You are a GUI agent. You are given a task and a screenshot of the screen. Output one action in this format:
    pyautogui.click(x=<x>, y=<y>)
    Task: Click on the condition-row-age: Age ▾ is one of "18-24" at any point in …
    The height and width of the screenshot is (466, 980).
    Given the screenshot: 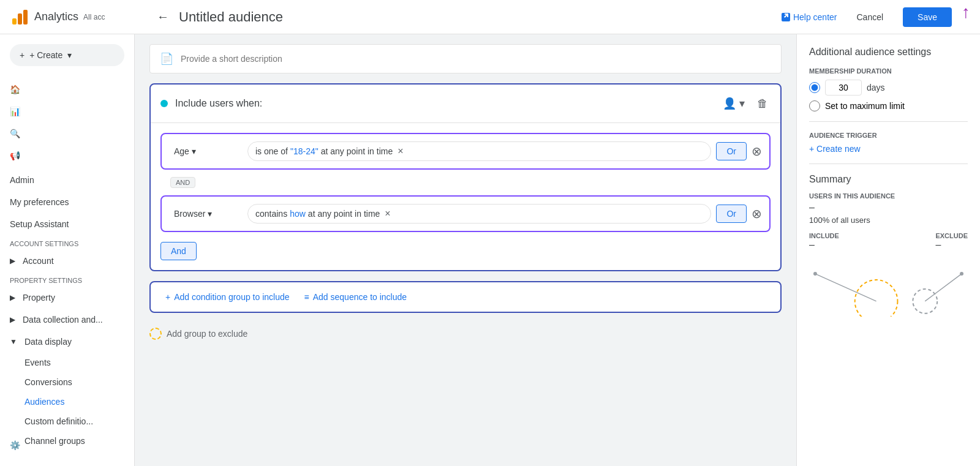 What is the action you would take?
    pyautogui.click(x=466, y=151)
    